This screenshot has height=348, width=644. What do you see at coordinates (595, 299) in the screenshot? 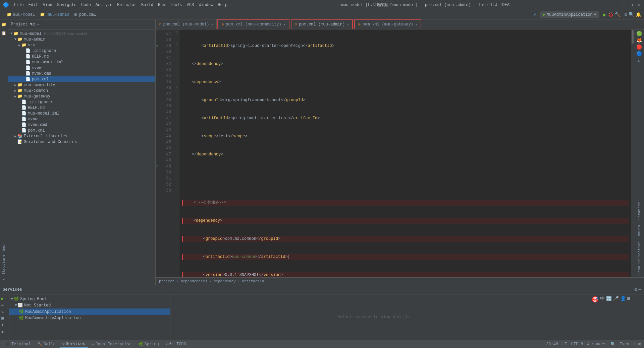
I see `jetbrains-icon: 🎯` at bounding box center [595, 299].